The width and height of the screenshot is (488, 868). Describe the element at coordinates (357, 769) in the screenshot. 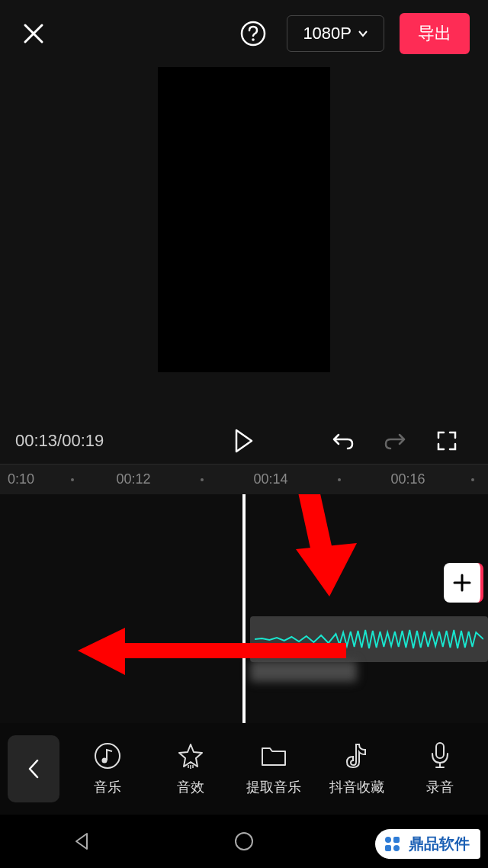

I see `douyin-favorites-tool: 抖音收藏` at that location.